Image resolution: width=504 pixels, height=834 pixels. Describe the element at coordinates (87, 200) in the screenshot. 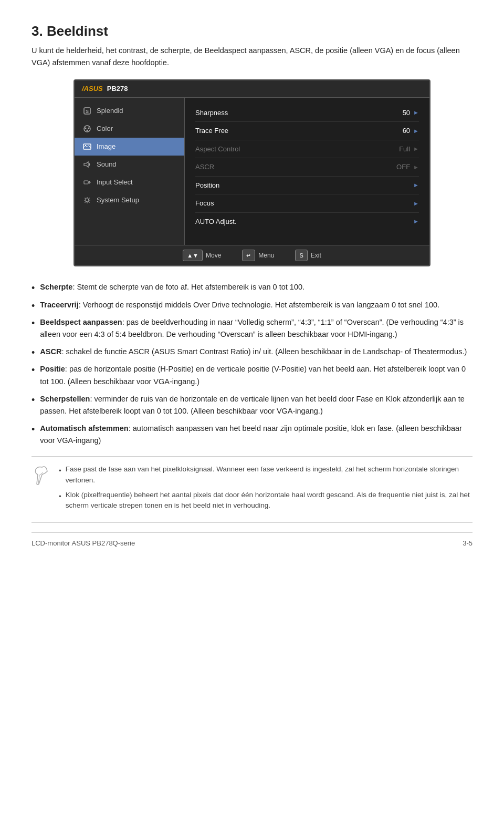

I see `system-setup-icon` at that location.